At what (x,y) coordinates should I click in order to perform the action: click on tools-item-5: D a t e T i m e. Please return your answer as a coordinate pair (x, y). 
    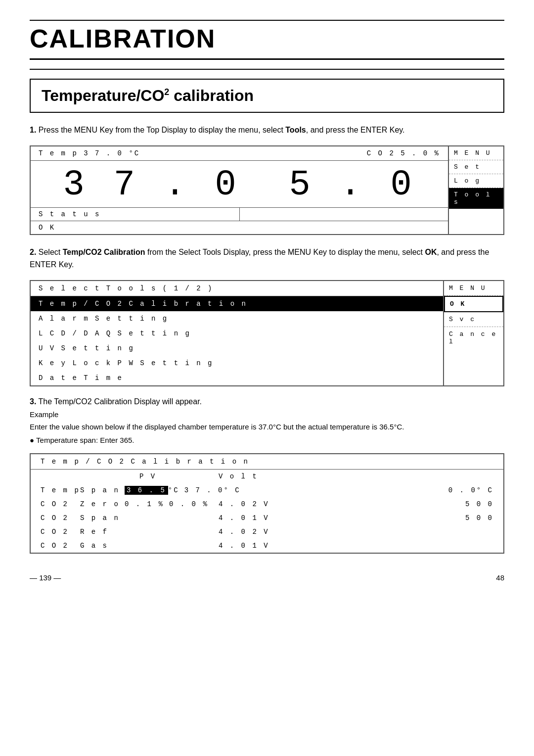
    Looking at the image, I should click on (237, 378).